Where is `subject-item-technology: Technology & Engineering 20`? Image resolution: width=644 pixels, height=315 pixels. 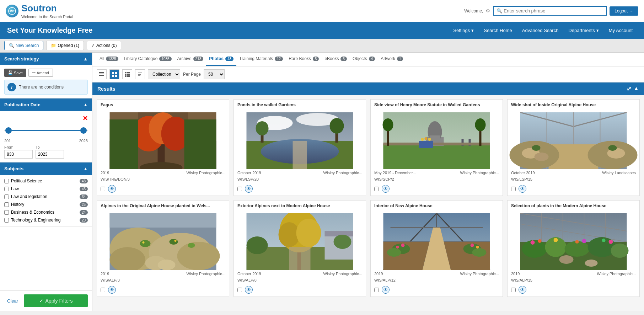
subject-item-technology: Technology & Engineering 20 is located at coordinates (46, 220).